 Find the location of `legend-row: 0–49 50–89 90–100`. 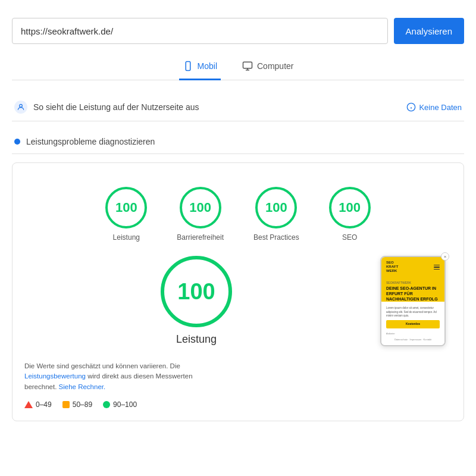

legend-row: 0–49 50–89 90–100 is located at coordinates (196, 405).